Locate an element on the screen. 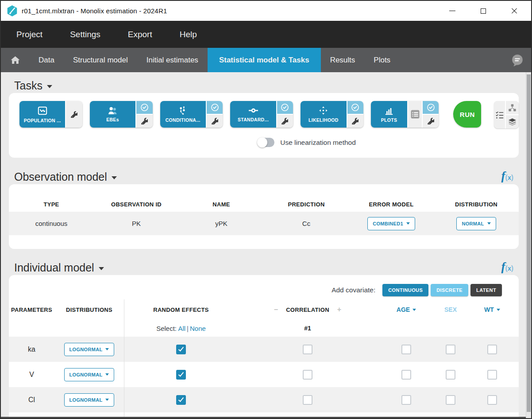  task-population-main: POPULATION ... is located at coordinates (42, 114).